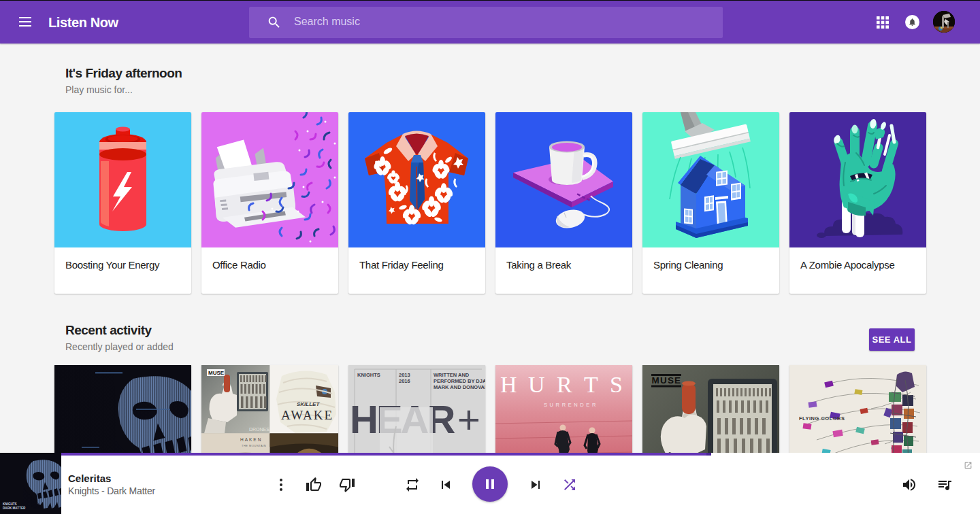 Image resolution: width=980 pixels, height=514 pixels. Describe the element at coordinates (822, 419) in the screenshot. I see `svg-text: FLYING COLORS` at that location.